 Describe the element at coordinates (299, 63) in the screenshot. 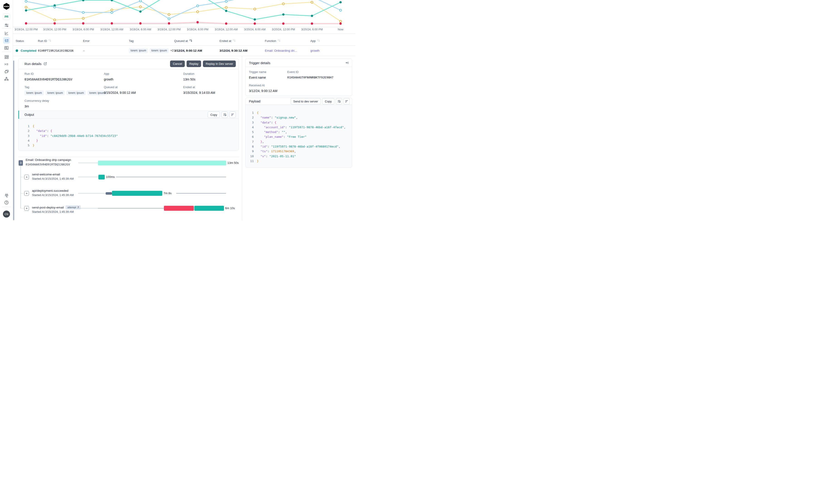

I see `trigger-details-header: Trigger details` at that location.